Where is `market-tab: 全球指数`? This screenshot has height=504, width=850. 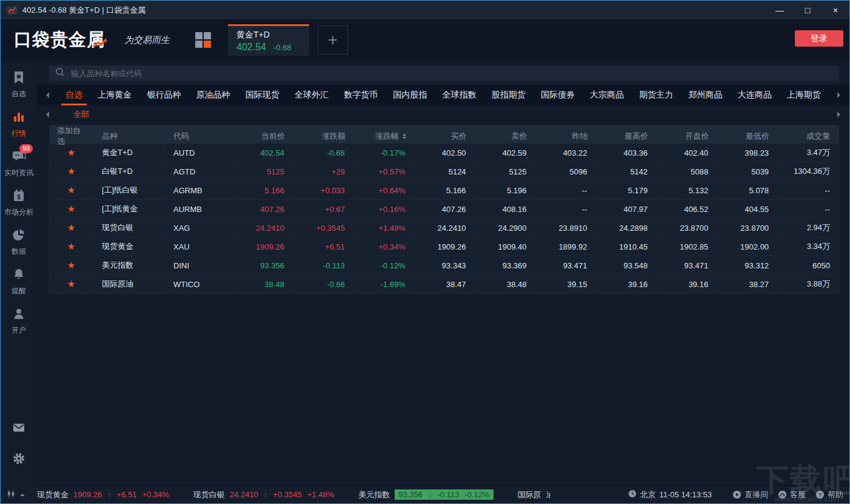 market-tab: 全球指数 is located at coordinates (460, 95).